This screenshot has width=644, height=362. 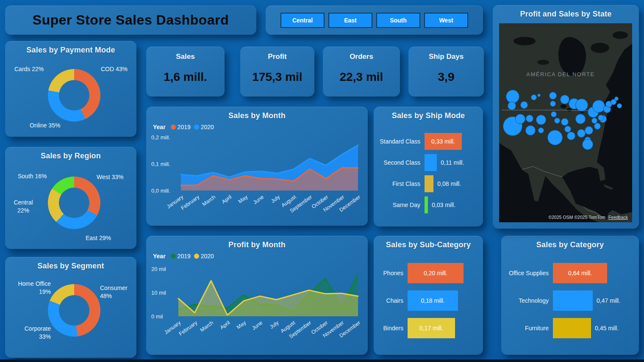 What do you see at coordinates (361, 57) in the screenshot?
I see `kpi-label: Orders` at bounding box center [361, 57].